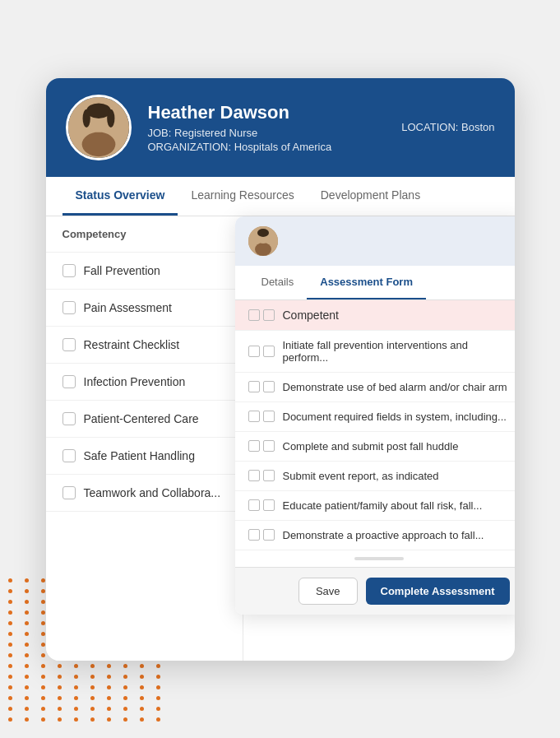  I want to click on profile-header: Heather Dawson JOB: Registered Nurse ORG…, so click(280, 128).